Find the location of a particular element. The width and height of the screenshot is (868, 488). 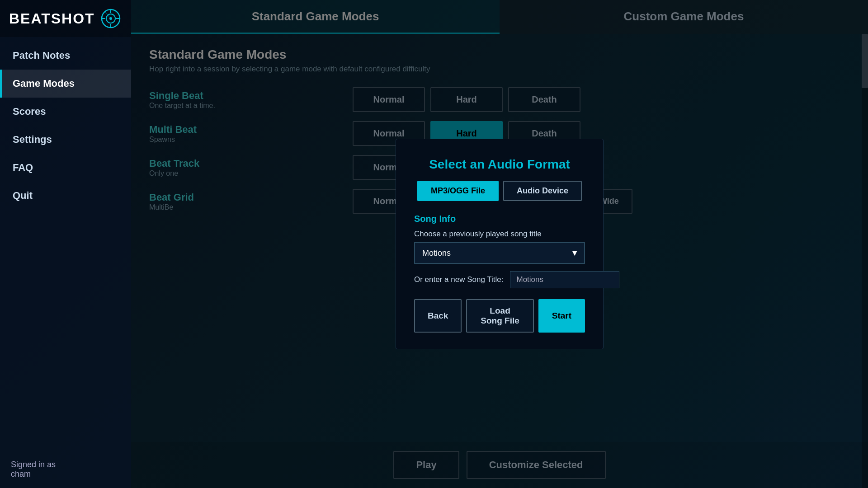

sidebar-item-game-modes: Game Modes is located at coordinates (66, 84).